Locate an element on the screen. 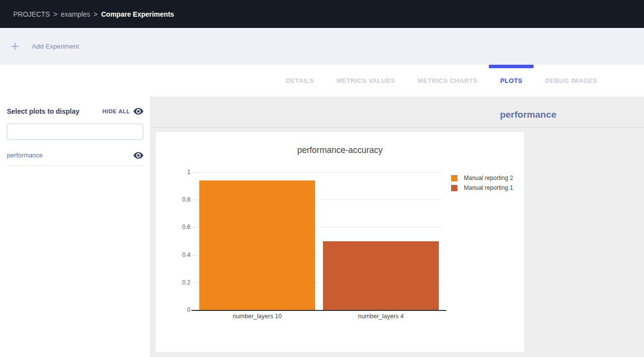  add-experiment-label: Add Experiment is located at coordinates (55, 46).